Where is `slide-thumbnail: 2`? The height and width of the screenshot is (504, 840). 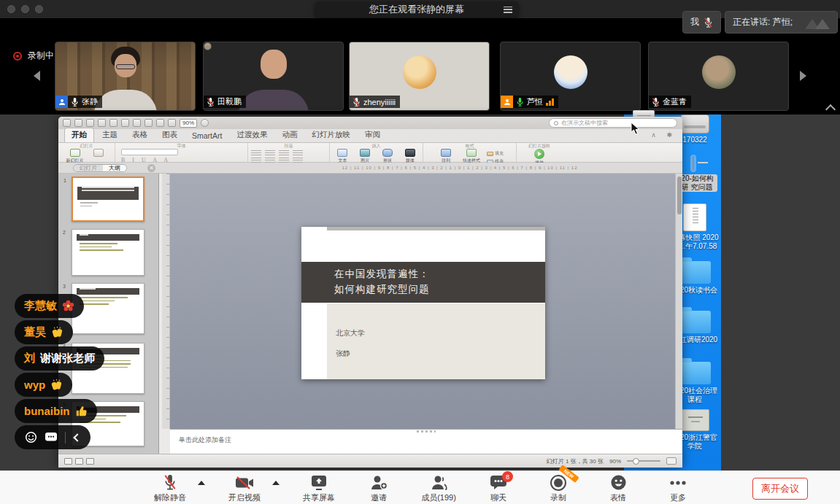 slide-thumbnail: 2 is located at coordinates (108, 252).